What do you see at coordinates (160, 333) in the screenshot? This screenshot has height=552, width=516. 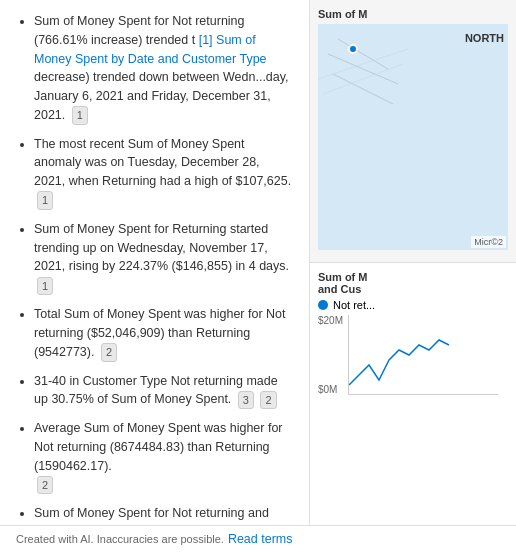 I see `bullet-text-4: Total Sum of Money Spent was higher for …` at bounding box center [160, 333].